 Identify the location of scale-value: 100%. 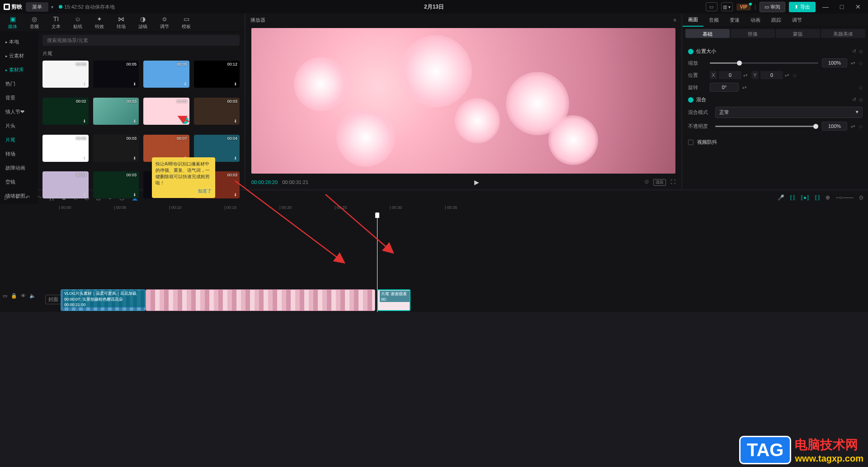
(835, 63).